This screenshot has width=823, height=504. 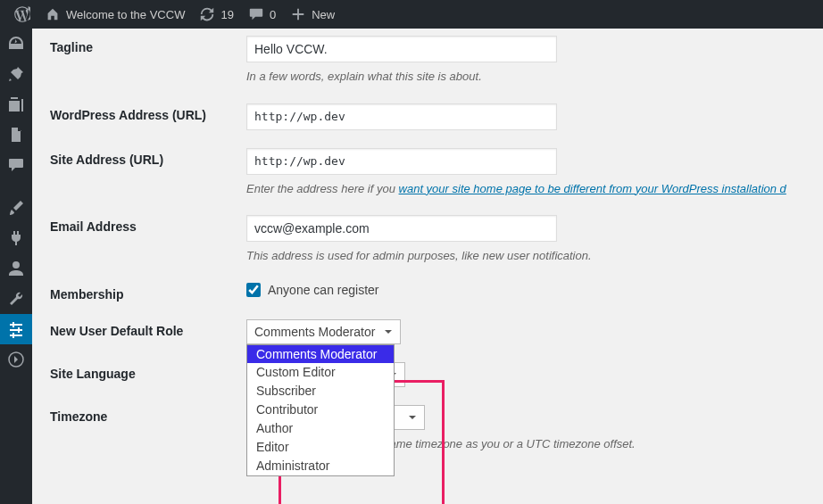 What do you see at coordinates (227, 14) in the screenshot?
I see `updates-count: 19` at bounding box center [227, 14].